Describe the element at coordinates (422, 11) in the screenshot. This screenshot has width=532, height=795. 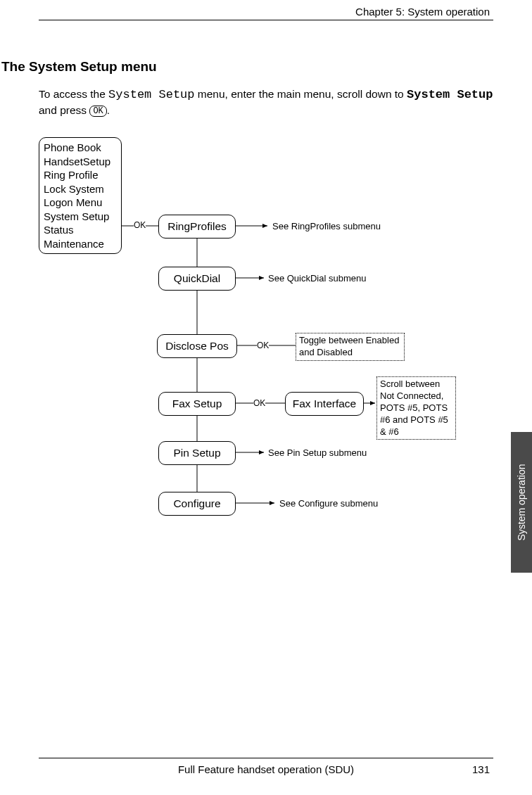
I see `chapter-header: Chapter 5: System operation` at that location.